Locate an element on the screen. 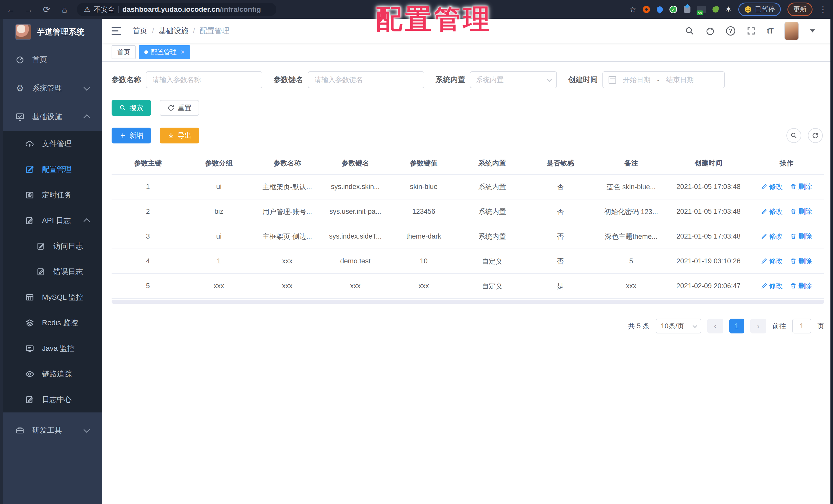 This screenshot has height=504, width=833. fullscreen-icon is located at coordinates (751, 31).